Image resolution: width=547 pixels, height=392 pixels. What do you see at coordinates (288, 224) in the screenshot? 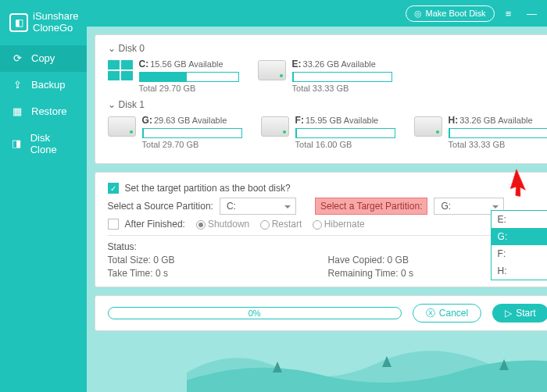
I see `radio-label: Restart` at bounding box center [288, 224].